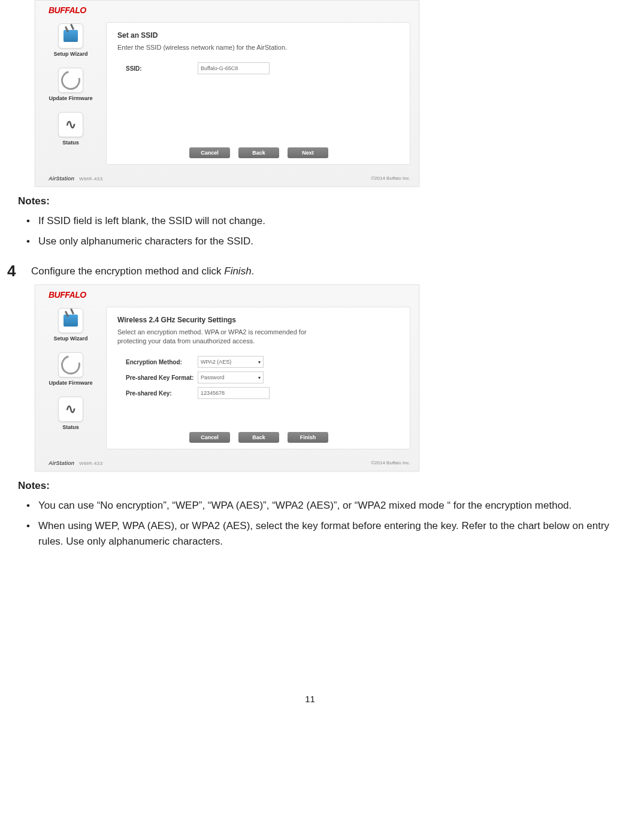 The height and width of the screenshot is (840, 620). What do you see at coordinates (162, 68) in the screenshot?
I see `field-label-ssid: SSID:` at bounding box center [162, 68].